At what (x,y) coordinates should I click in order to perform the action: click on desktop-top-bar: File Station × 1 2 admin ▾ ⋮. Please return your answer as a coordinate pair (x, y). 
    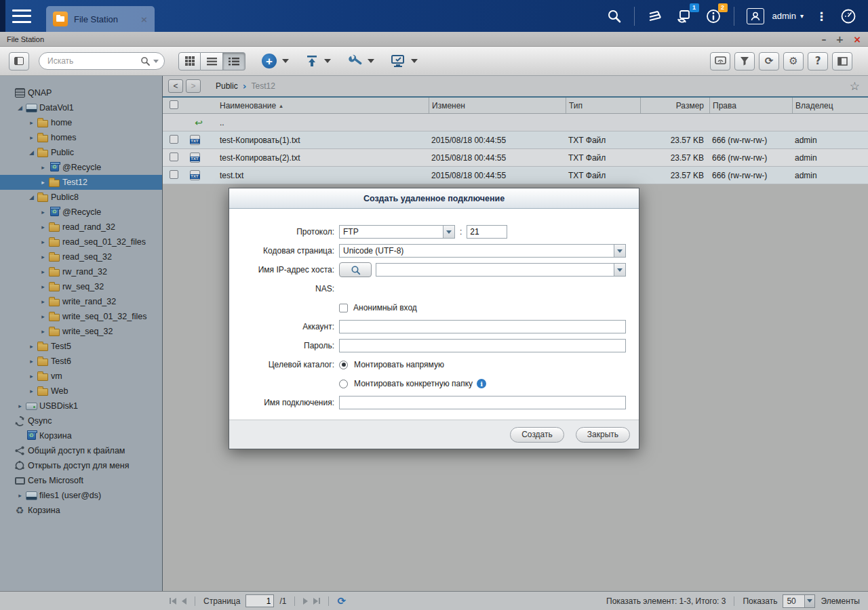
    Looking at the image, I should click on (434, 16).